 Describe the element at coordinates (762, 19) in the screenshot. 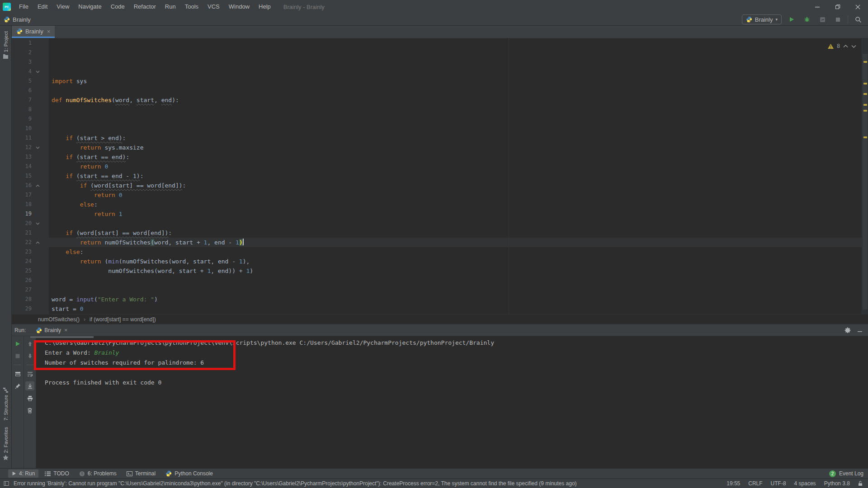

I see `run-configuration-select: Brainly ▾` at that location.